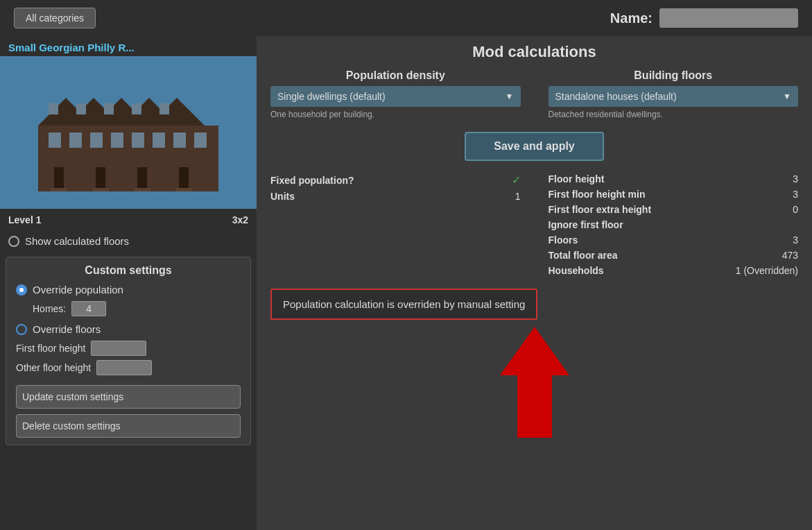  What do you see at coordinates (674, 96) in the screenshot?
I see `building-floors-dropdown: Standalone houses (default) ▼` at bounding box center [674, 96].